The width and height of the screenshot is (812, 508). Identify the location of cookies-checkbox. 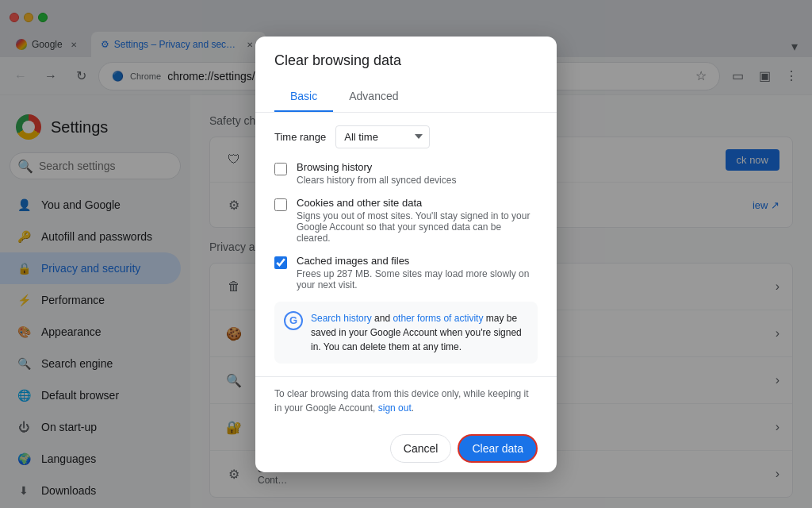
(281, 205).